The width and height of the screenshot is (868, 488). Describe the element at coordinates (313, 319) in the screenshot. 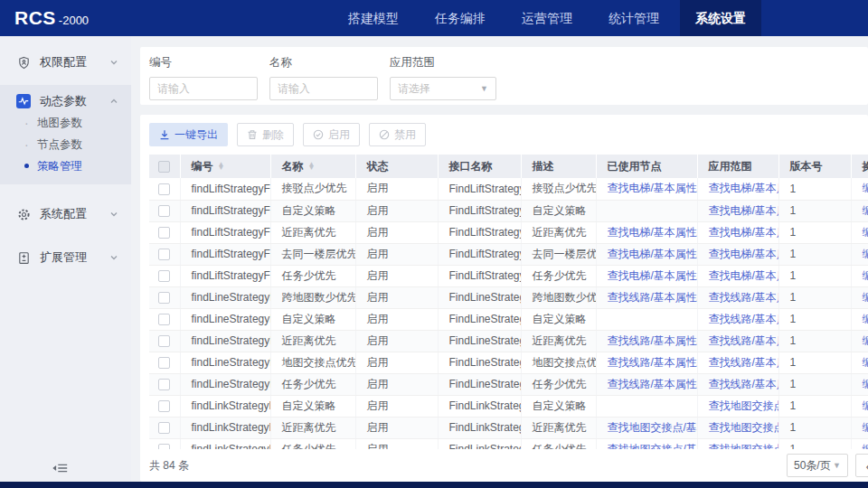

I see `cell-name: 自定义策略` at that location.